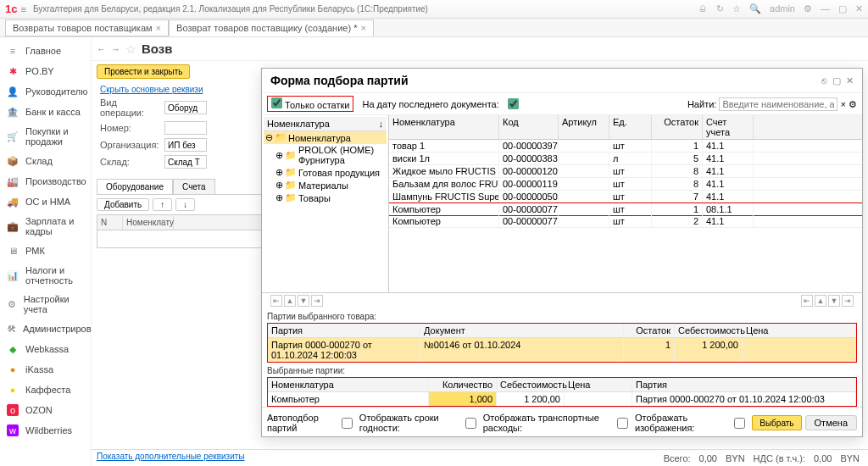  What do you see at coordinates (157, 49) in the screenshot?
I see `form-title: Возв` at bounding box center [157, 49].